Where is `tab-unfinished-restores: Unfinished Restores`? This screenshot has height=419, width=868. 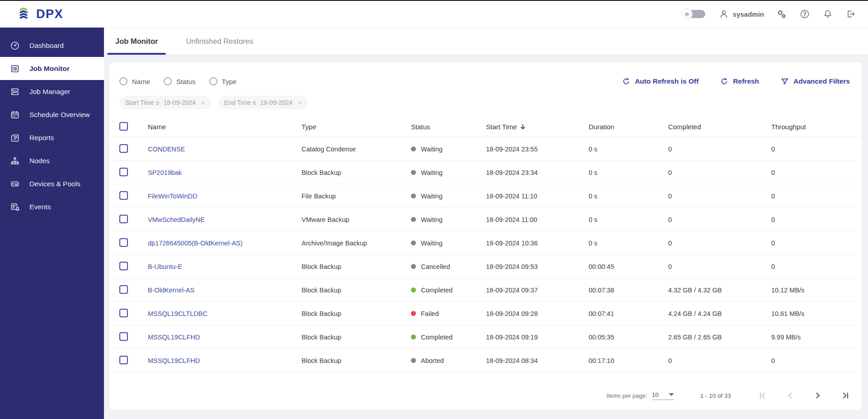
tab-unfinished-restores: Unfinished Restores is located at coordinates (220, 41).